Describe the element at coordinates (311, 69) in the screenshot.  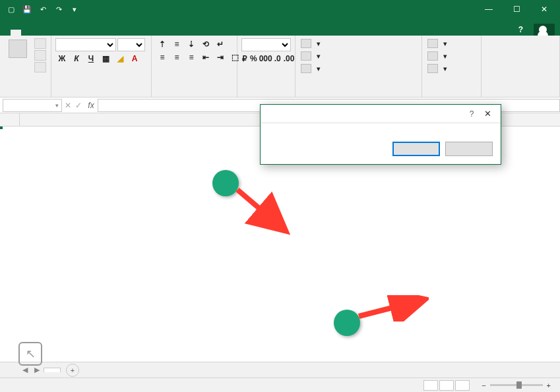
I see `cell-styles-button: ▾` at that location.